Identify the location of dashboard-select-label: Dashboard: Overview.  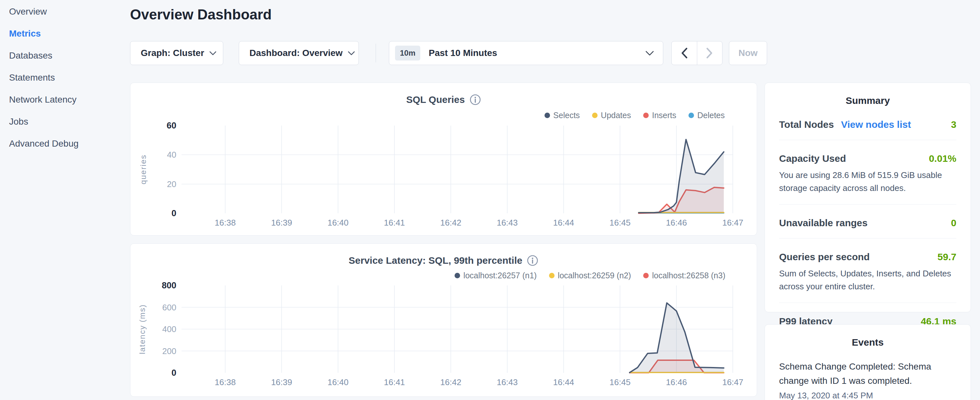
(296, 53).